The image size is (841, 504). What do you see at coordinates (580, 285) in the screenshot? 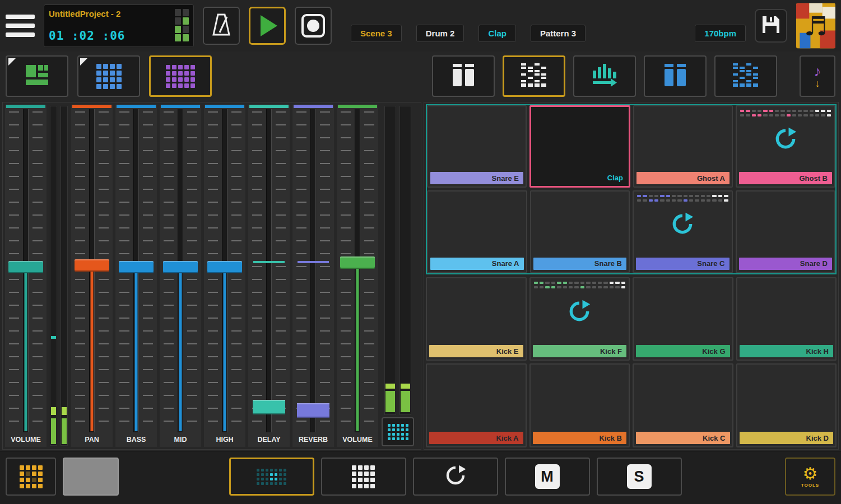
I see `step-pattern-preview` at bounding box center [580, 285].